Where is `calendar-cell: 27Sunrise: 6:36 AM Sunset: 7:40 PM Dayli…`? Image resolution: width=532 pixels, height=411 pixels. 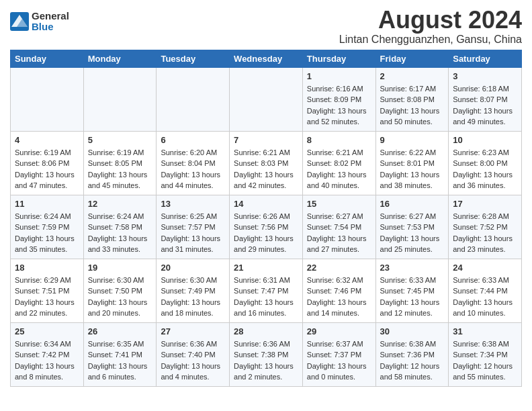 calendar-cell: 27Sunrise: 6:36 AM Sunset: 7:40 PM Dayli… is located at coordinates (193, 355).